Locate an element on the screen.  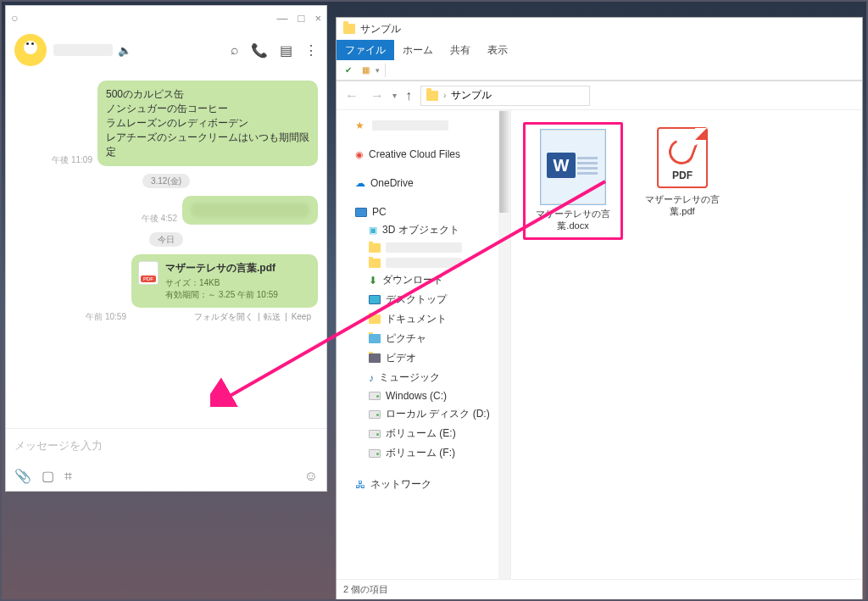
file-item-docx: W マザーテレサの言葉.docx is located at coordinates (573, 181).